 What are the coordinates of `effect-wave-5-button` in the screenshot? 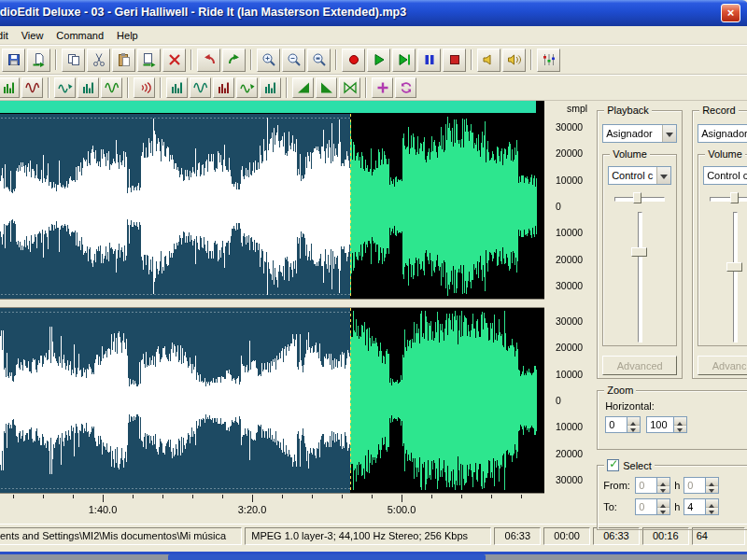 It's located at (200, 88).